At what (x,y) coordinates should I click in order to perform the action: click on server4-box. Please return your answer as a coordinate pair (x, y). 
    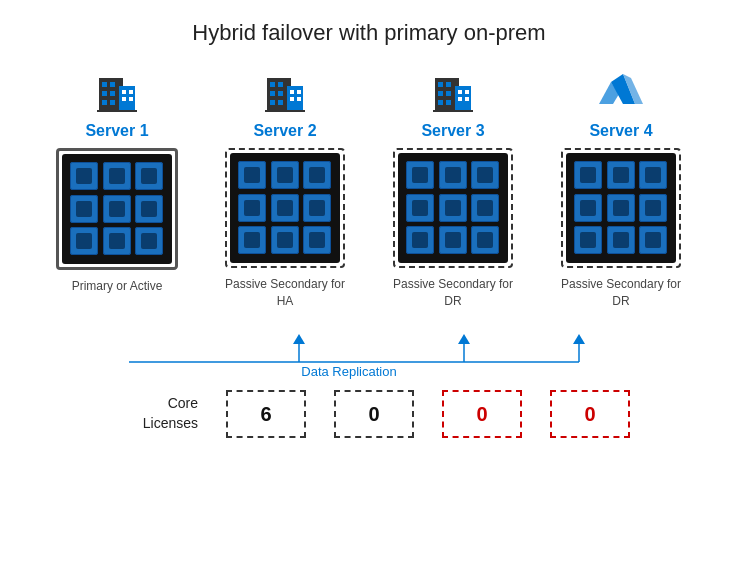
    Looking at the image, I should click on (621, 208).